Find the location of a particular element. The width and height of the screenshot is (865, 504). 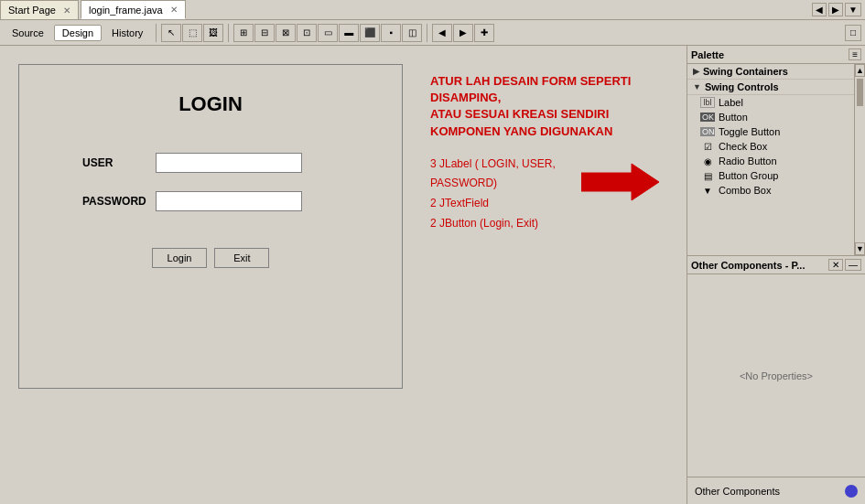

button-row: Login Exit is located at coordinates (211, 258).